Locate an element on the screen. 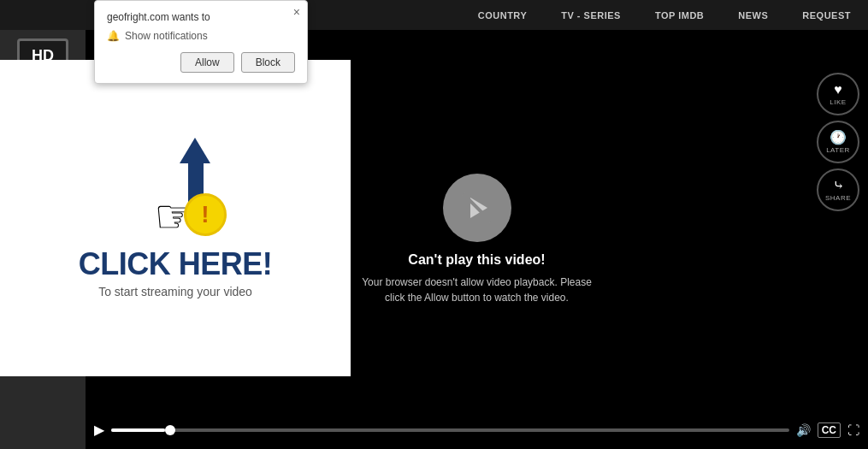 This screenshot has width=868, height=449. fullscreen-button: ⛶ is located at coordinates (853, 430).